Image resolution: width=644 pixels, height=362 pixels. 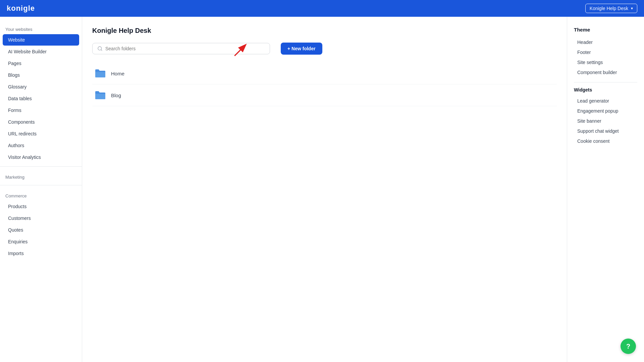 What do you see at coordinates (606, 62) in the screenshot?
I see `theme-item-site-settings: Site settings` at bounding box center [606, 62].